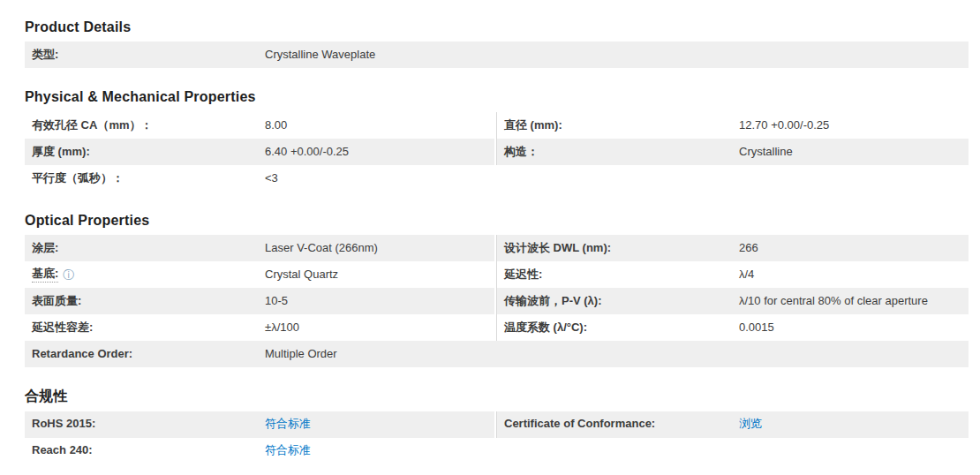 The height and width of the screenshot is (475, 980). Describe the element at coordinates (854, 301) in the screenshot. I see `spec-value-transmitted-wavefront: λ/10 for central 80% of clear aperture` at that location.